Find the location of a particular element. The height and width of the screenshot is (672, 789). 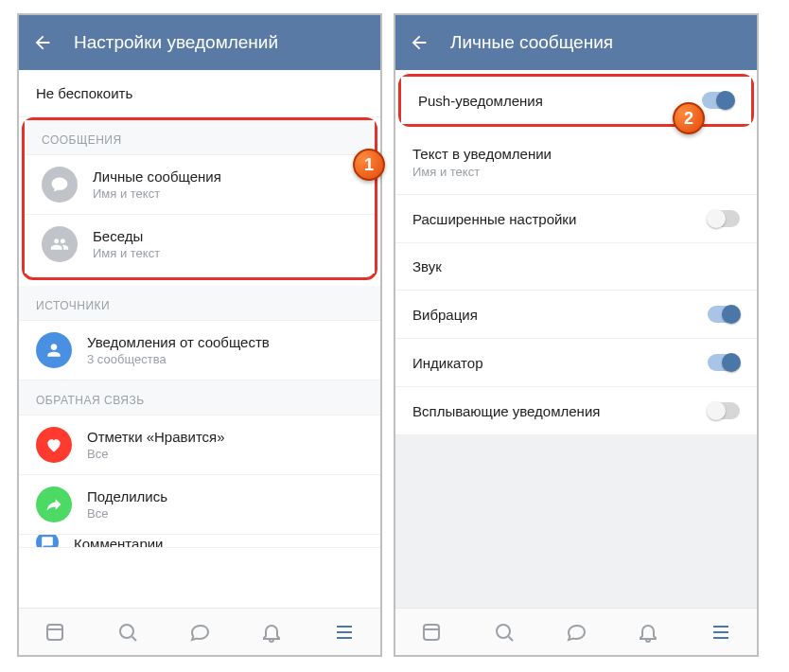

shares-sub: Все is located at coordinates (127, 513).